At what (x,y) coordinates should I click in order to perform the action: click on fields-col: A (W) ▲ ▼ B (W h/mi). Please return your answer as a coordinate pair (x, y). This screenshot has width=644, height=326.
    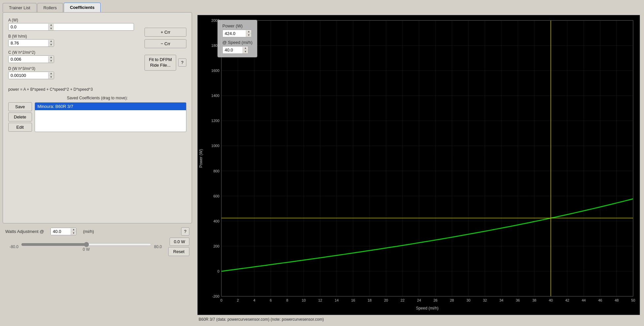
    Looking at the image, I should click on (71, 50).